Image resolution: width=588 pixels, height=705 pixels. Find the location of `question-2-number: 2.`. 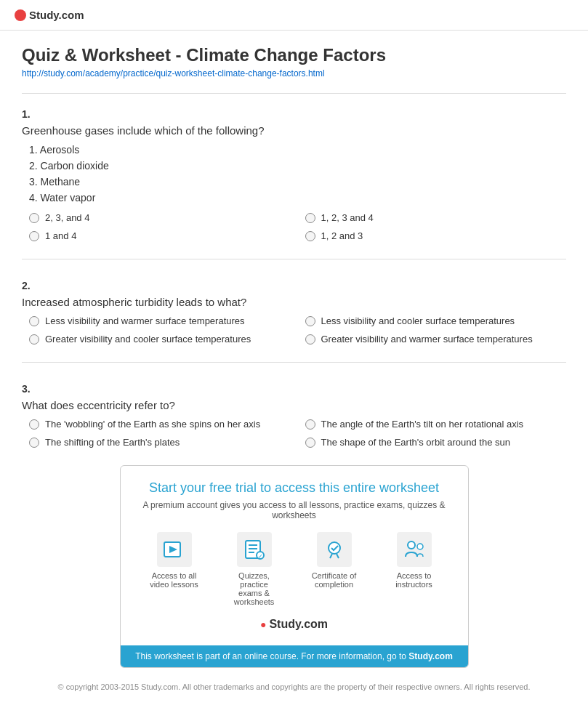

question-2-number: 2. is located at coordinates (294, 286).